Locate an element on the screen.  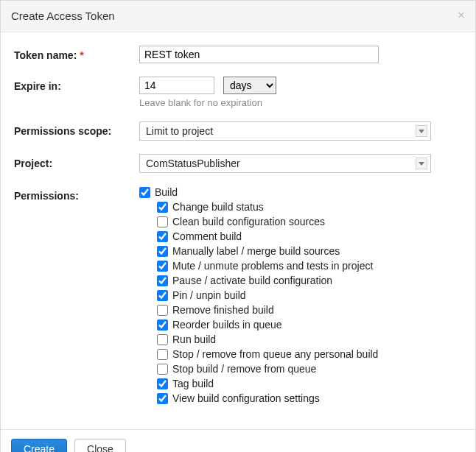
permission-item: View build configuration settings is located at coordinates (307, 399).